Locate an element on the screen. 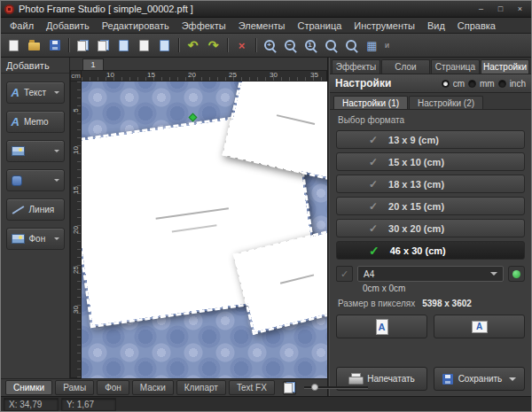 The height and width of the screenshot is (412, 532). settings-subtabs: Настройки (1) Настройки (2) is located at coordinates (431, 101).